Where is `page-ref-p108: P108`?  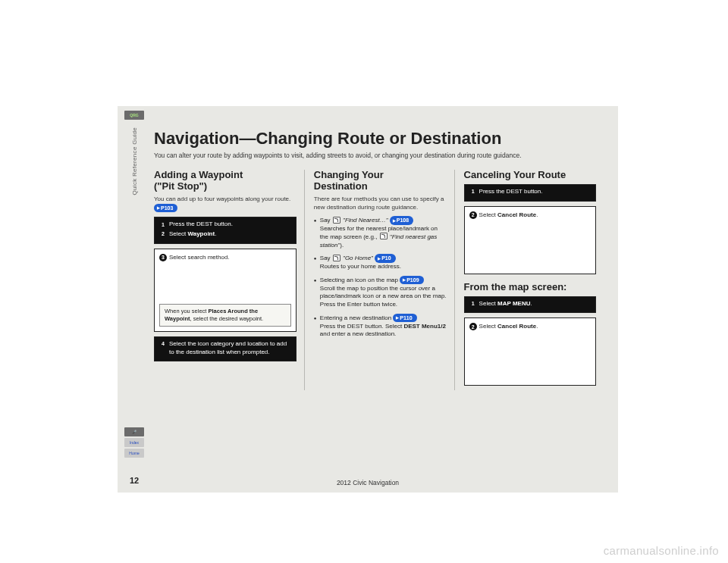
page-ref-p108: P108 is located at coordinates (402, 220).